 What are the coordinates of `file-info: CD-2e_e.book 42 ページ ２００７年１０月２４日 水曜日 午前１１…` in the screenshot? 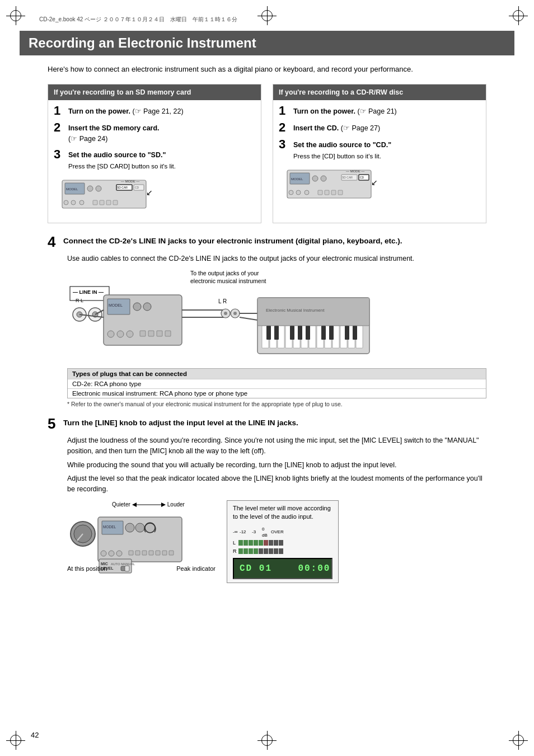 It's located at (138, 20).